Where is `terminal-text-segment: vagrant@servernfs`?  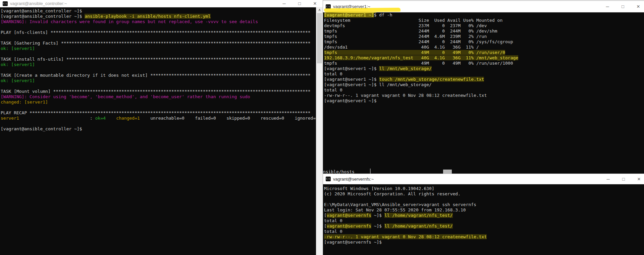 terminal-text-segment: vagrant@servernfs is located at coordinates (349, 215).